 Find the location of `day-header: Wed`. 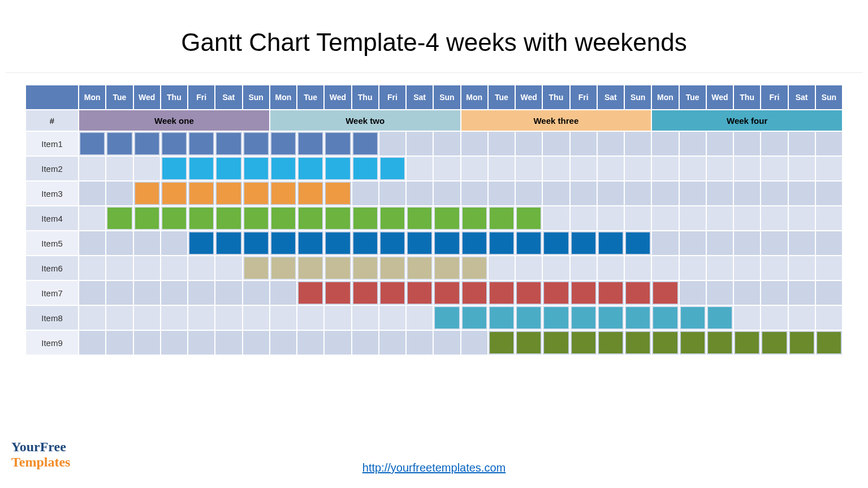

day-header: Wed is located at coordinates (147, 97).